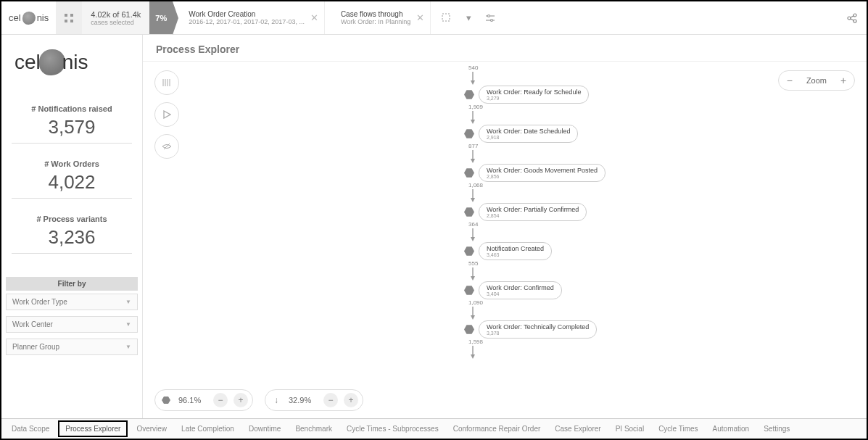 This screenshot has height=440, width=868. What do you see at coordinates (790, 80) in the screenshot?
I see `zoom-out-button: −` at bounding box center [790, 80].